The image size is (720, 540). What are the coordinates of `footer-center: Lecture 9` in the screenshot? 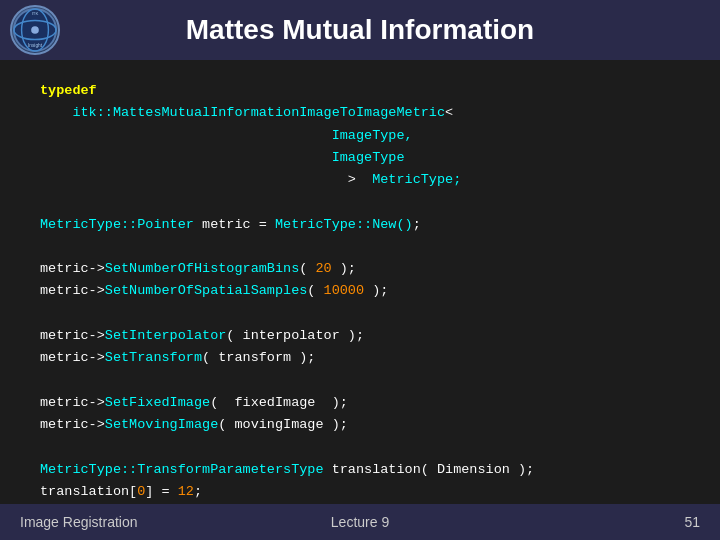 It's located at (360, 522).